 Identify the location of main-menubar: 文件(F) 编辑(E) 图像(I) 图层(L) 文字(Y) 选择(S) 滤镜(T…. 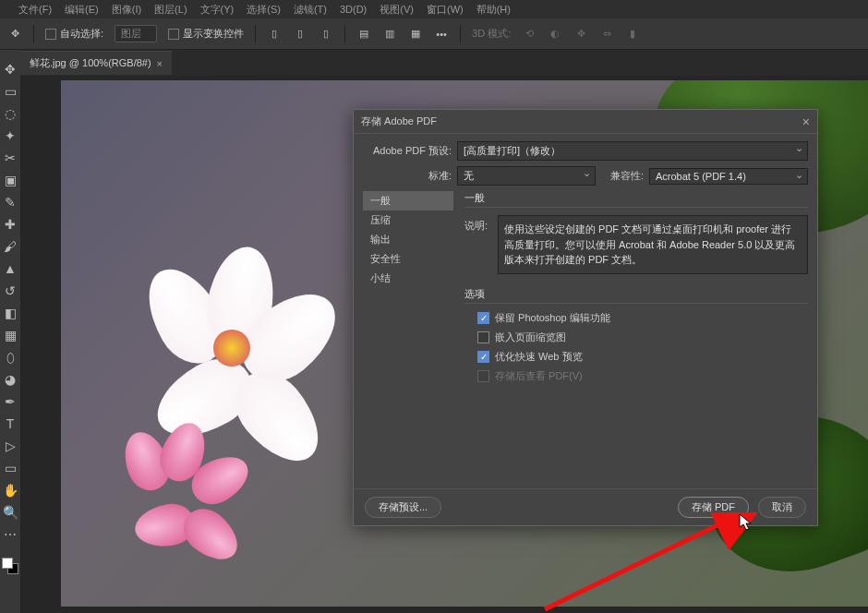
(434, 9).